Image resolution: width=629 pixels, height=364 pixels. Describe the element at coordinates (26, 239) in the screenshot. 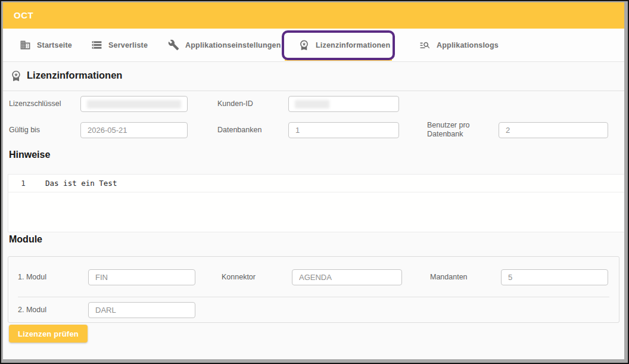

I see `module-heading: Module` at that location.